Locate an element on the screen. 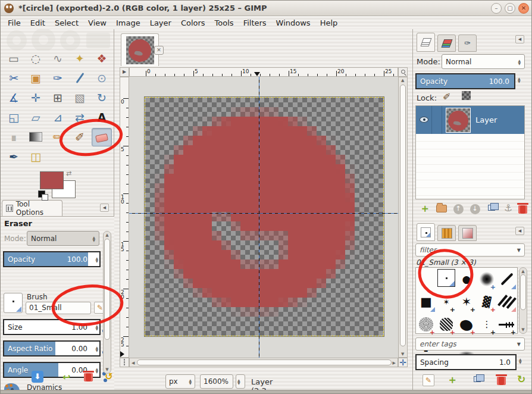 Image resolution: width=532 pixels, height=394 pixels. menu-layer: Layer is located at coordinates (161, 23).